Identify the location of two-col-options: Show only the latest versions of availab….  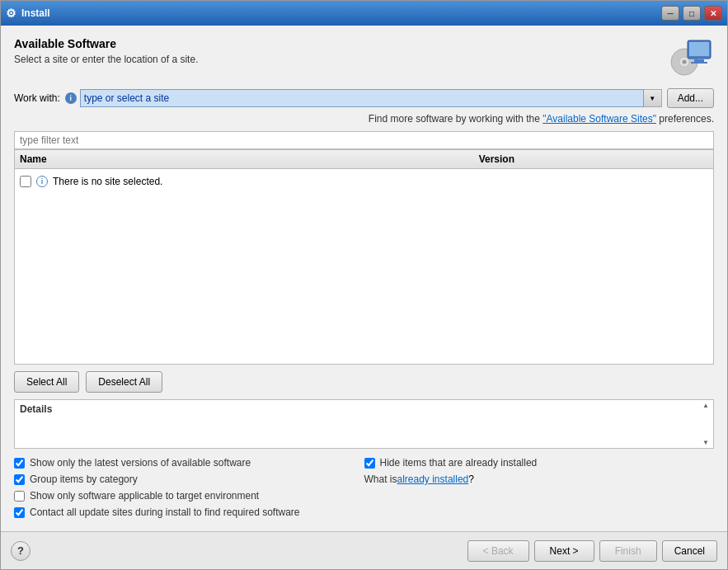
(364, 490).